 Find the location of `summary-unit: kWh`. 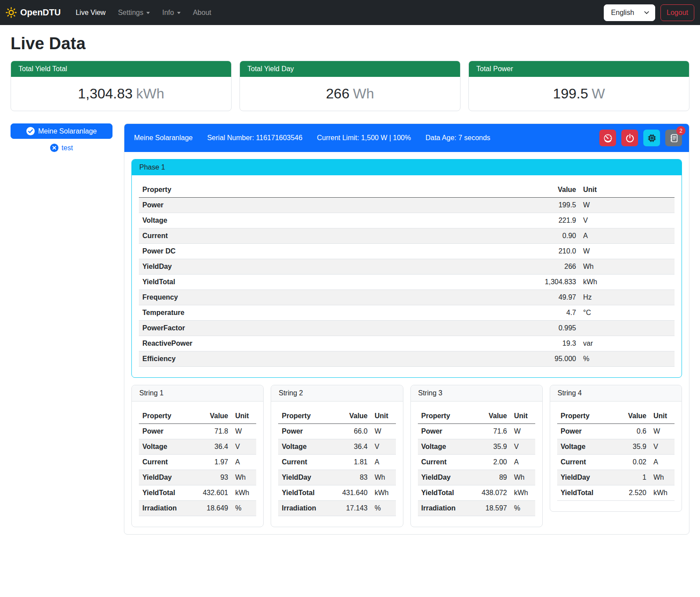

summary-unit: kWh is located at coordinates (150, 94).